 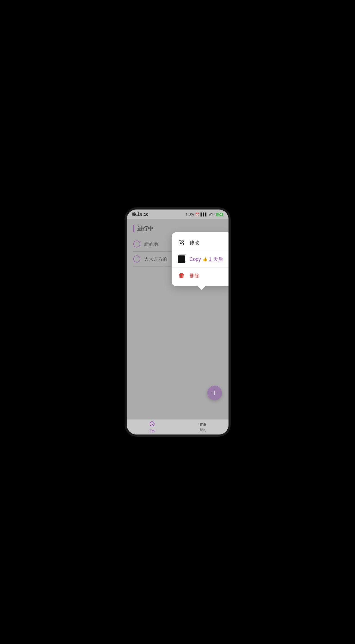 I want to click on main-content: 进行中 新的地 大大方方的 EnD, so click(x=178, y=319).